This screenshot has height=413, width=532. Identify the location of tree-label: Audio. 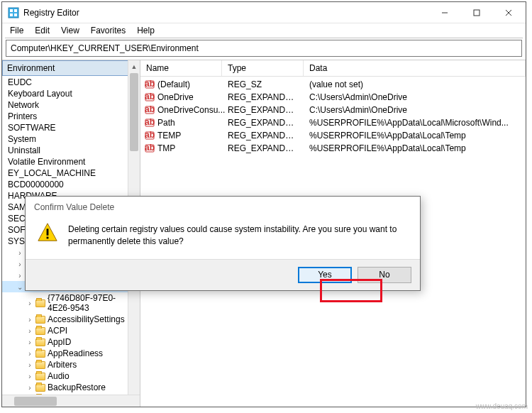
(58, 376).